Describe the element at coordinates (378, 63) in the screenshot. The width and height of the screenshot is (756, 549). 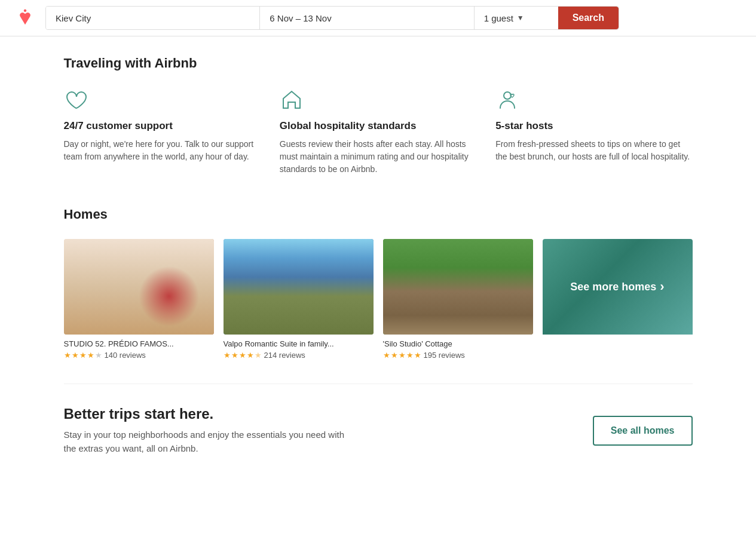
I see `traveling-title: Traveling with Airbnb` at that location.